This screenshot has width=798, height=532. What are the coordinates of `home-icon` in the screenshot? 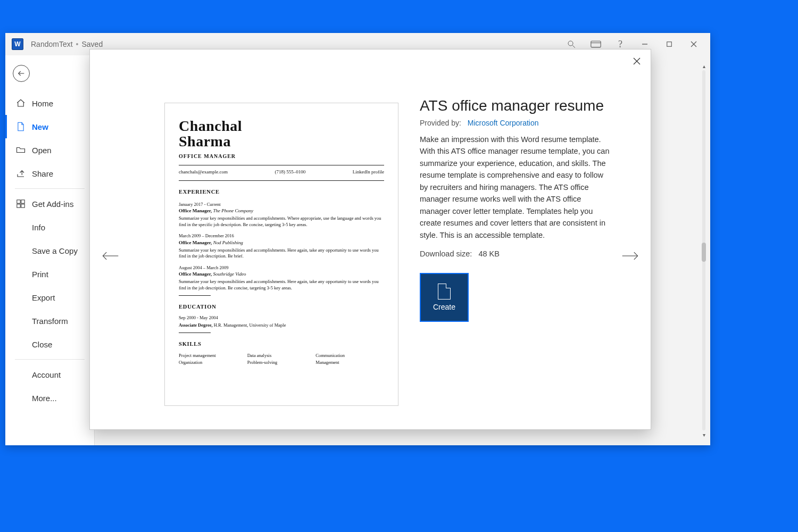 It's located at (21, 103).